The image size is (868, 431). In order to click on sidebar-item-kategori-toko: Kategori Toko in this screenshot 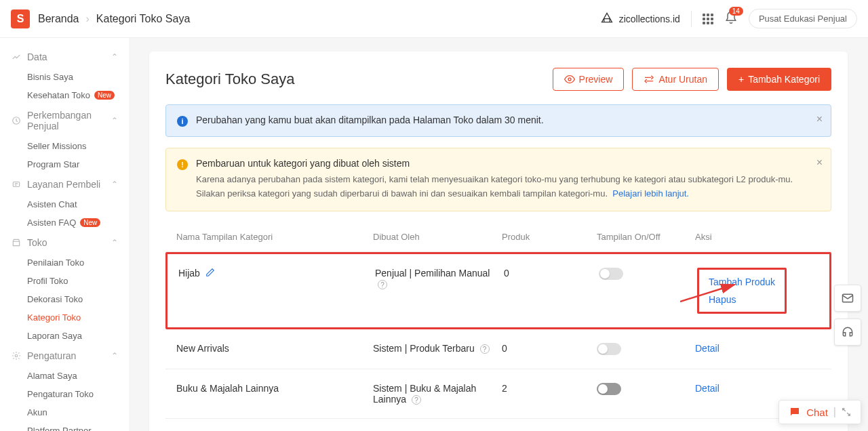, I will do `click(64, 317)`.